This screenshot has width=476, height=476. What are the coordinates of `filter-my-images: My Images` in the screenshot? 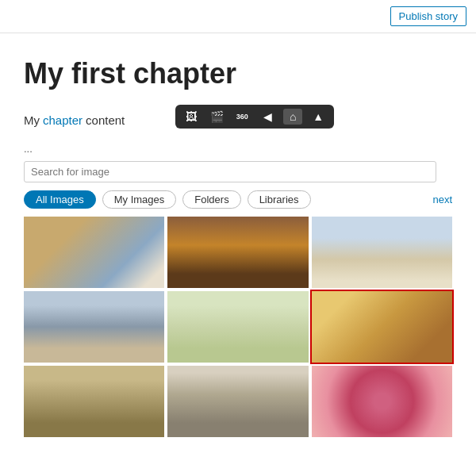 It's located at (140, 200).